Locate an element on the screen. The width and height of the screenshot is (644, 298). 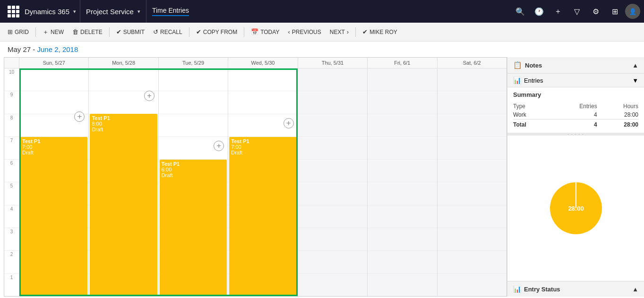
search-icon-button: 🔍 is located at coordinates (520, 11).